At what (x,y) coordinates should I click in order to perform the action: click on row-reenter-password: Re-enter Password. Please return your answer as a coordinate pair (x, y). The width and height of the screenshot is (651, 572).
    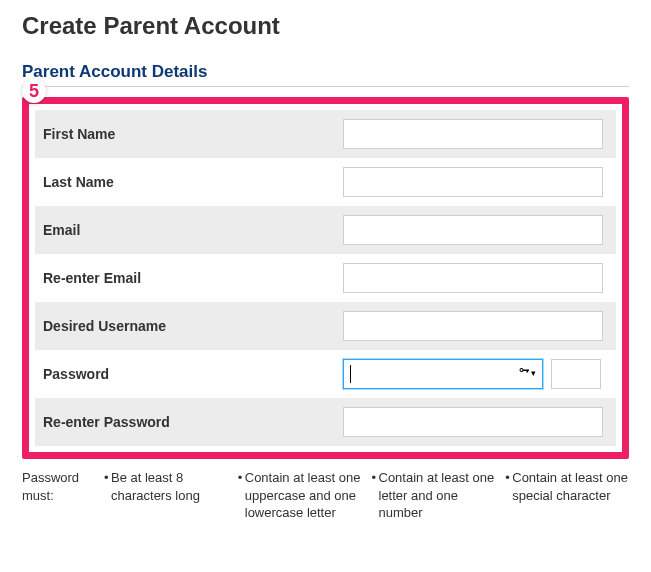
    Looking at the image, I should click on (326, 422).